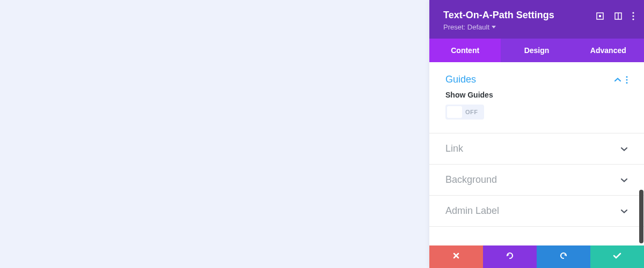  Describe the element at coordinates (537, 50) in the screenshot. I see `tab-design: Design` at that location.